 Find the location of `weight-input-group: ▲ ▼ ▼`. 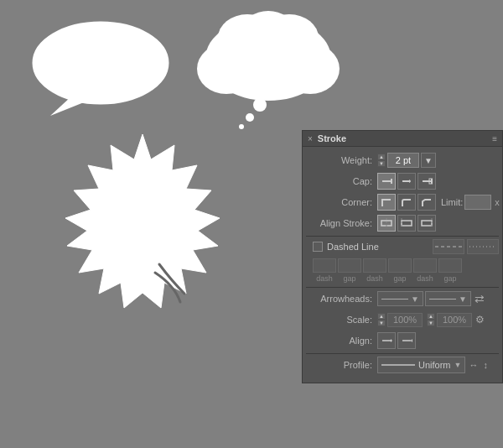

weight-input-group: ▲ ▼ ▼ is located at coordinates (407, 160).